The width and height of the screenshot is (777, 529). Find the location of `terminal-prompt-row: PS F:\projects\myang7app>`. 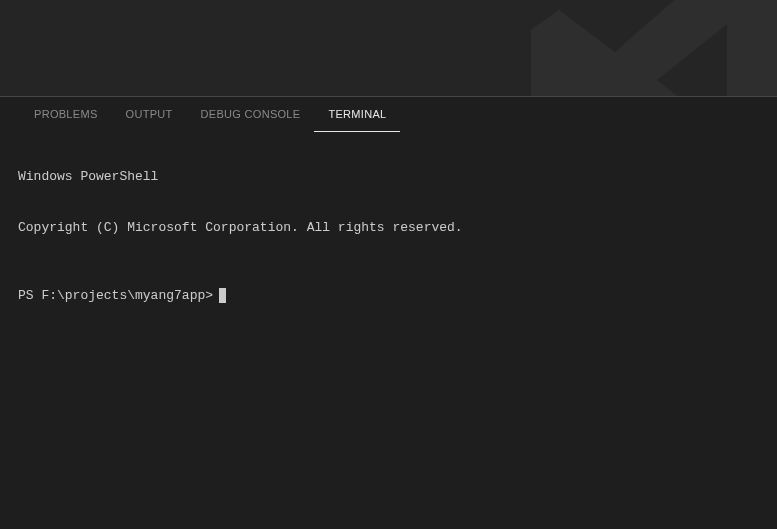

terminal-prompt-row: PS F:\projects\myang7app> is located at coordinates (388, 296).